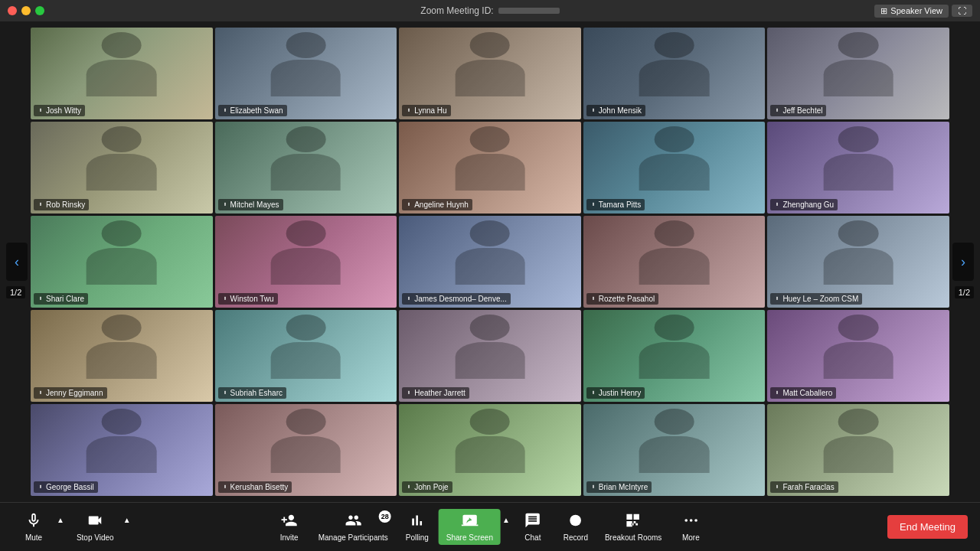 The image size is (980, 551). Describe the element at coordinates (626, 298) in the screenshot. I see `participant-name: Rozette Pasahol` at that location.